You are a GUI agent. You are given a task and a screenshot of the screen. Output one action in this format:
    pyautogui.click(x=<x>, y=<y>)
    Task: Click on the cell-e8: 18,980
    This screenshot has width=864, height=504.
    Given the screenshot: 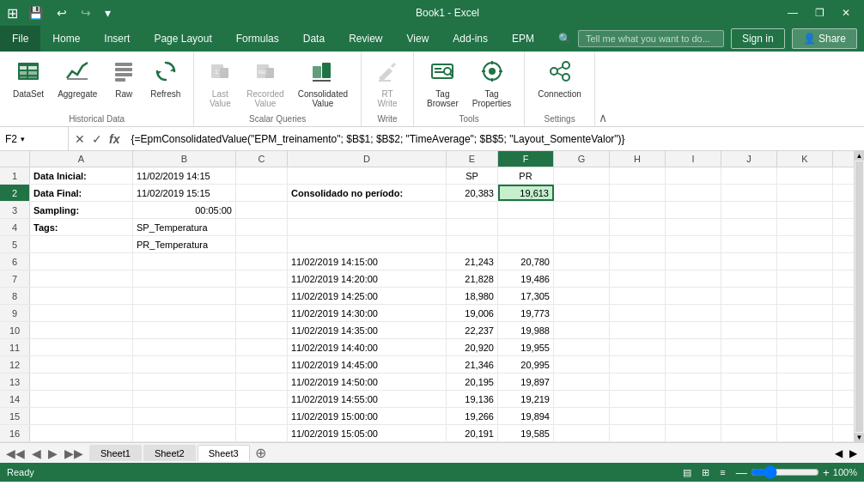 What is the action you would take?
    pyautogui.click(x=472, y=295)
    